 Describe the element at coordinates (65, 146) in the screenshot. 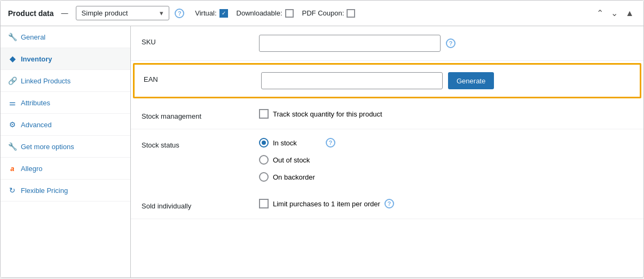

I see `sidebar-item-get-more-options: 🔧 Get more options` at that location.